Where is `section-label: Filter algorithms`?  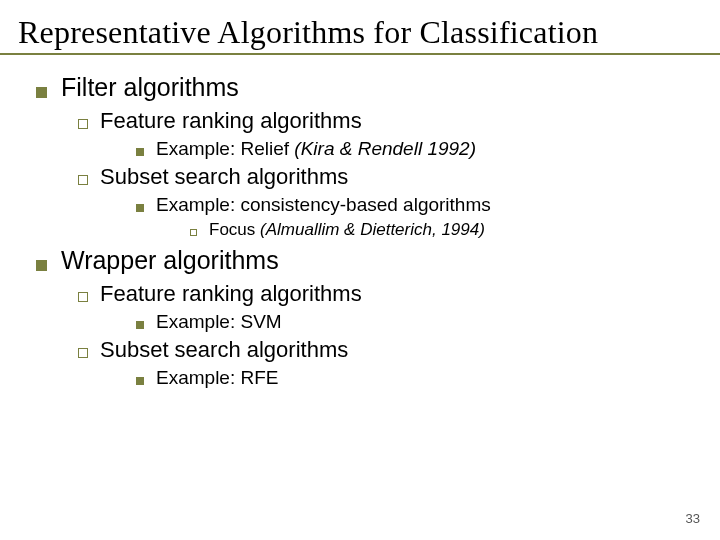 section-label: Filter algorithms is located at coordinates (150, 88).